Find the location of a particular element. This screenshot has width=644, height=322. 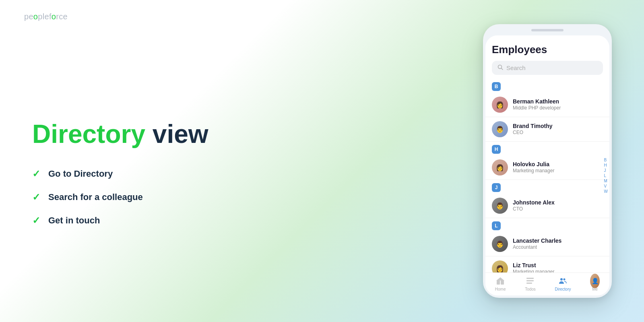

alpha-l: L is located at coordinates (606, 176).